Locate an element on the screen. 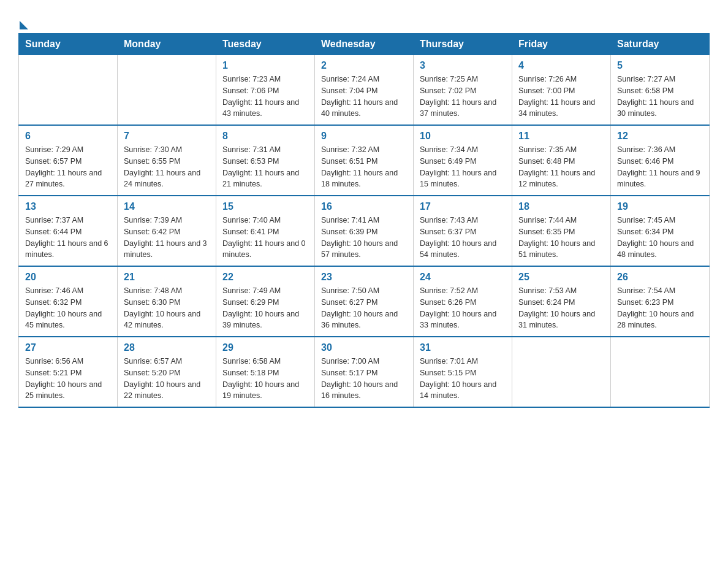 The width and height of the screenshot is (728, 563). logo-arrow-icon is located at coordinates (24, 25).